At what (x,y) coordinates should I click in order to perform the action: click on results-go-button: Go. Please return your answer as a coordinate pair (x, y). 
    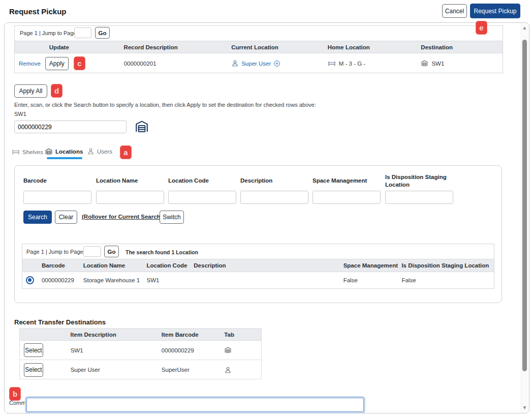
    Looking at the image, I should click on (112, 251).